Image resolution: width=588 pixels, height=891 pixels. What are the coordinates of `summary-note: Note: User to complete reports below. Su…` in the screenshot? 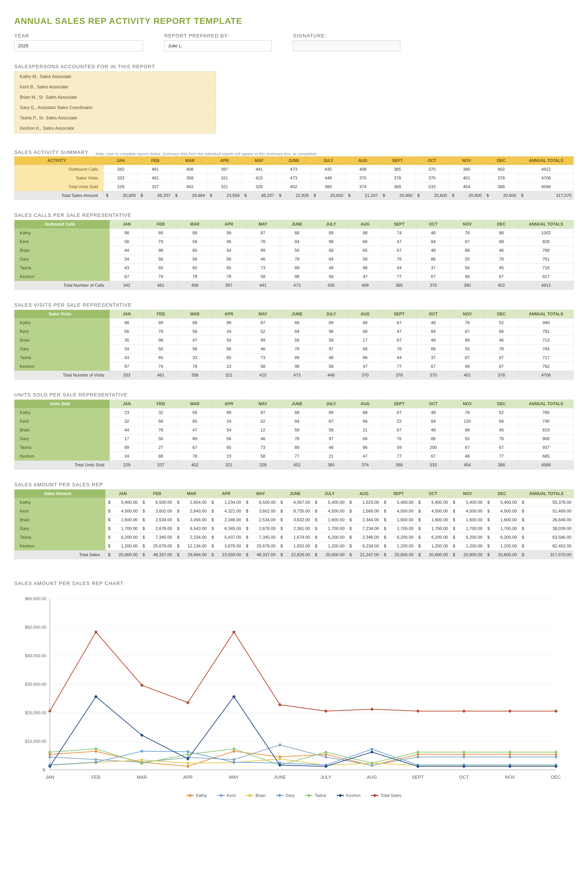 It's located at (206, 154).